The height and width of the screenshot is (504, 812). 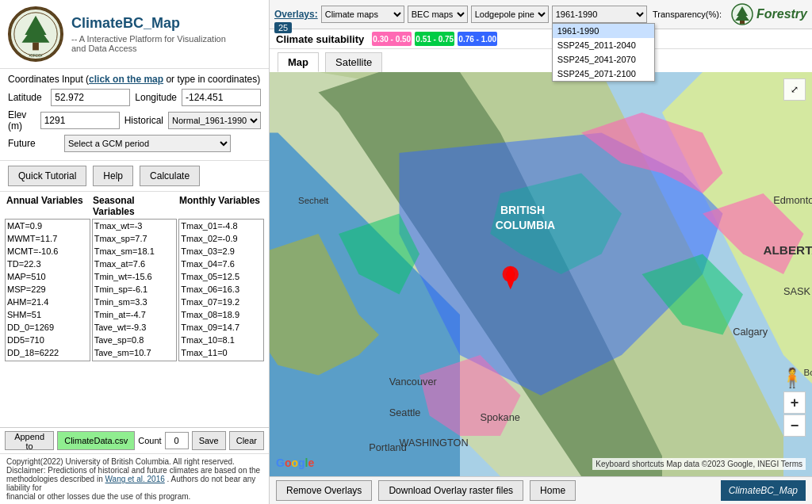 What do you see at coordinates (414, 382) in the screenshot?
I see `svg-text: Vancouver` at bounding box center [414, 382].